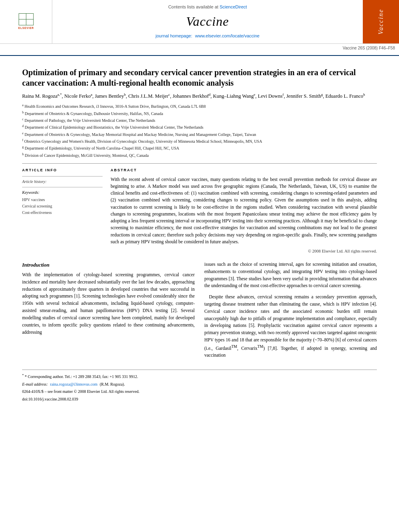 This screenshot has width=399, height=532. What do you see at coordinates (200, 106) in the screenshot?
I see `affil-a: a Health Economics and Outcomes Research…` at bounding box center [200, 106].